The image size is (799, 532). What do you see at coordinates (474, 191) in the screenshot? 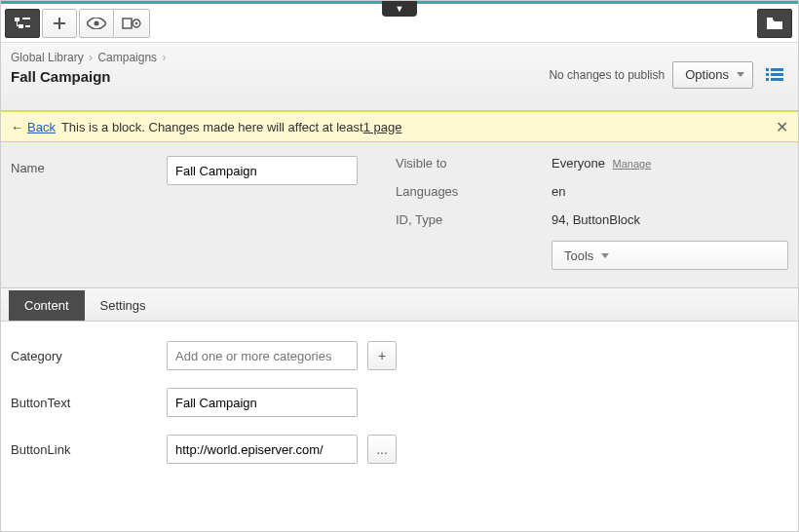
I see `languages-label: Languages` at bounding box center [474, 191].